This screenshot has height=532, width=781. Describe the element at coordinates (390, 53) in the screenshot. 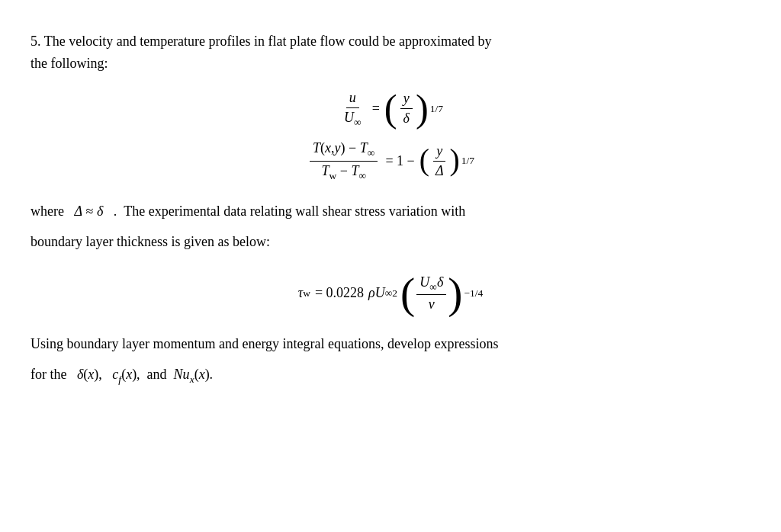

I see `problem-statement: 5. The velocity and temperature profiles…` at that location.